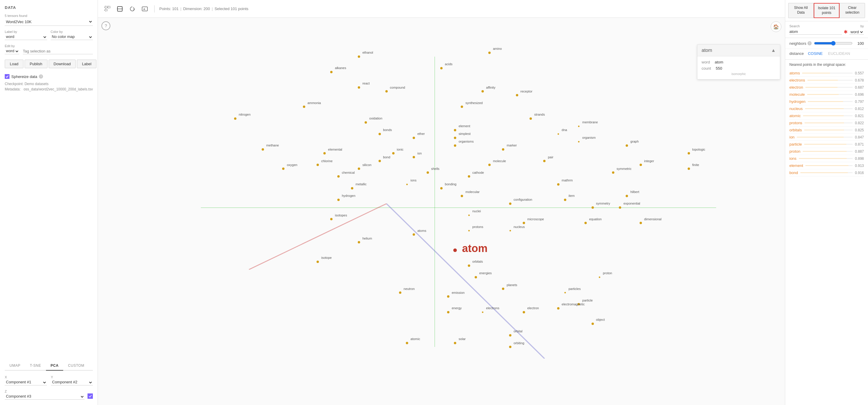 The image size is (868, 405). Describe the element at coordinates (478, 227) in the screenshot. I see `scatter-label: protons` at that location.